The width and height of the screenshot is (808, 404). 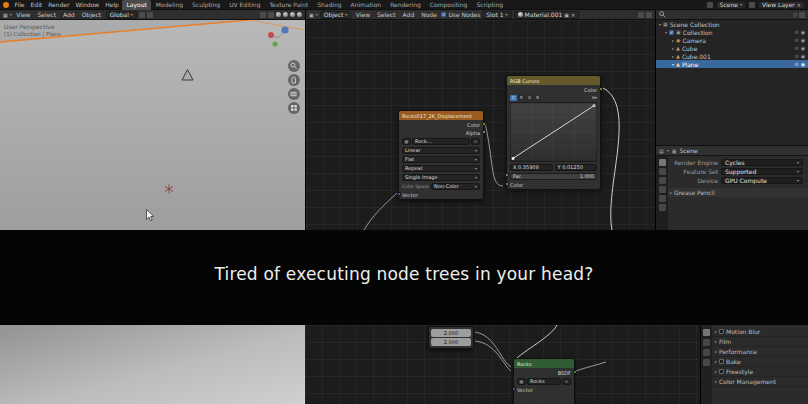 I want to click on shading-material-icon, so click(x=292, y=14).